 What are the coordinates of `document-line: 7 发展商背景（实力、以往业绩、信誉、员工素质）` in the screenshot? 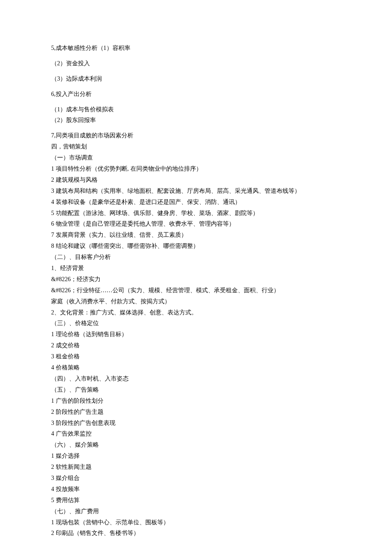 It's located at (196, 235).